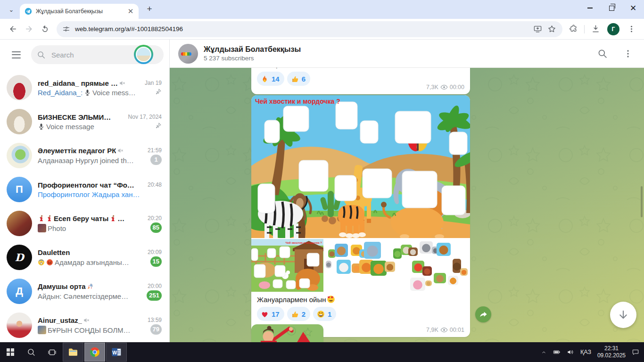  Describe the element at coordinates (153, 150) in the screenshot. I see `chat-time: 21:59` at that location.